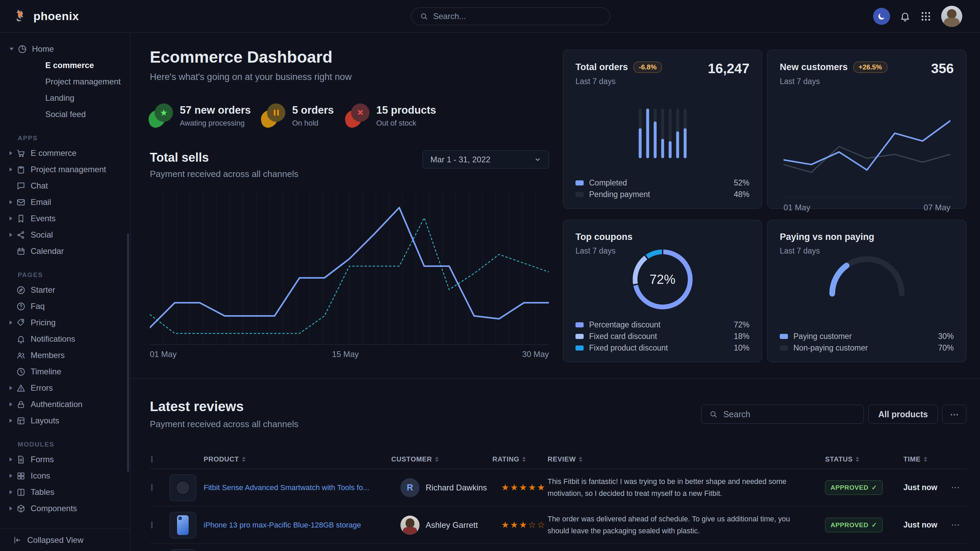 This screenshot has width=980, height=551. Describe the element at coordinates (298, 459) in the screenshot. I see `column-header-product: PRODUCT` at that location.